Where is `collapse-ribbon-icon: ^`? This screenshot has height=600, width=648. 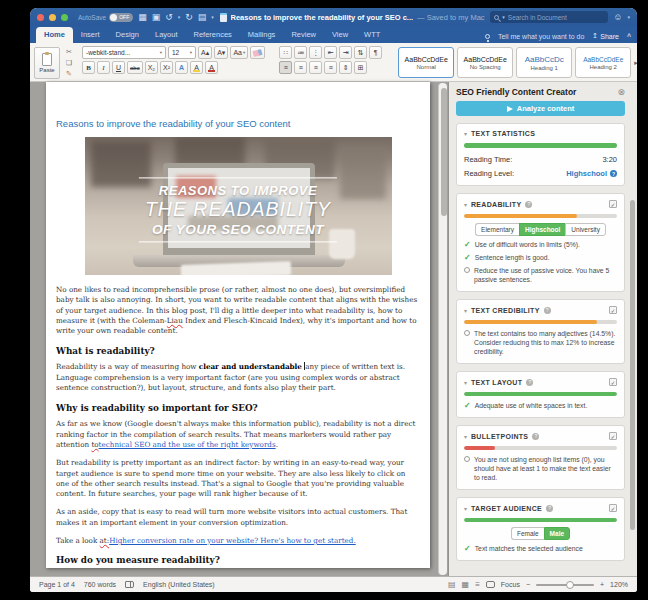 collapse-ribbon-icon: ^ is located at coordinates (629, 36).